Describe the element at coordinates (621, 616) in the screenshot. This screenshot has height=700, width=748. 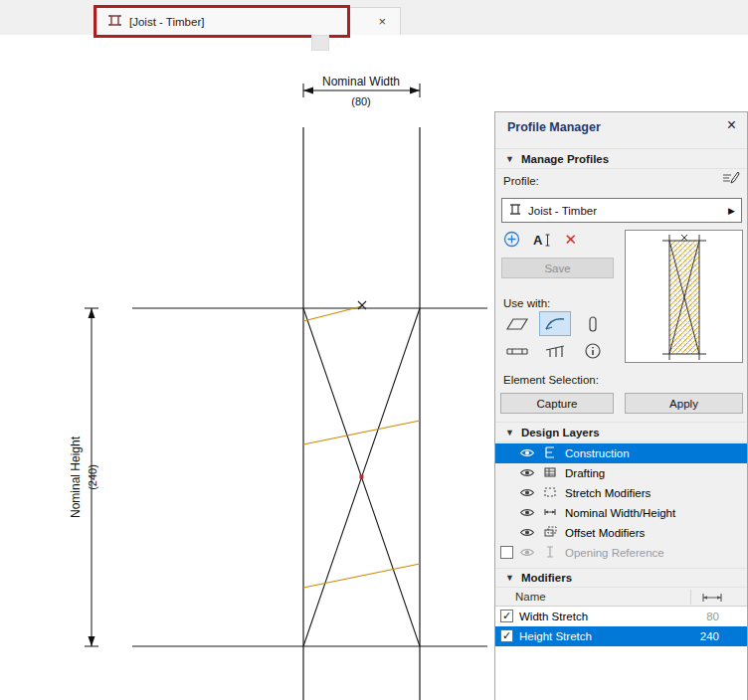
I see `modifier-row-width-stretch: ✓ Width Stretch 80` at that location.